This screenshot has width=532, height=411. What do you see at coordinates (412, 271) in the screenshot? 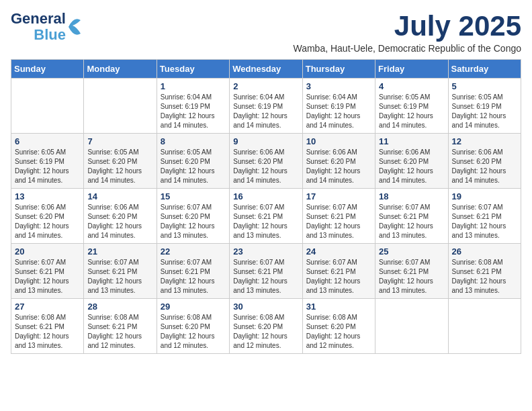
I see `calendar-cell: 25Sunrise: 6:07 AM Sunset: 6:21 PM Dayli…` at bounding box center [412, 271].